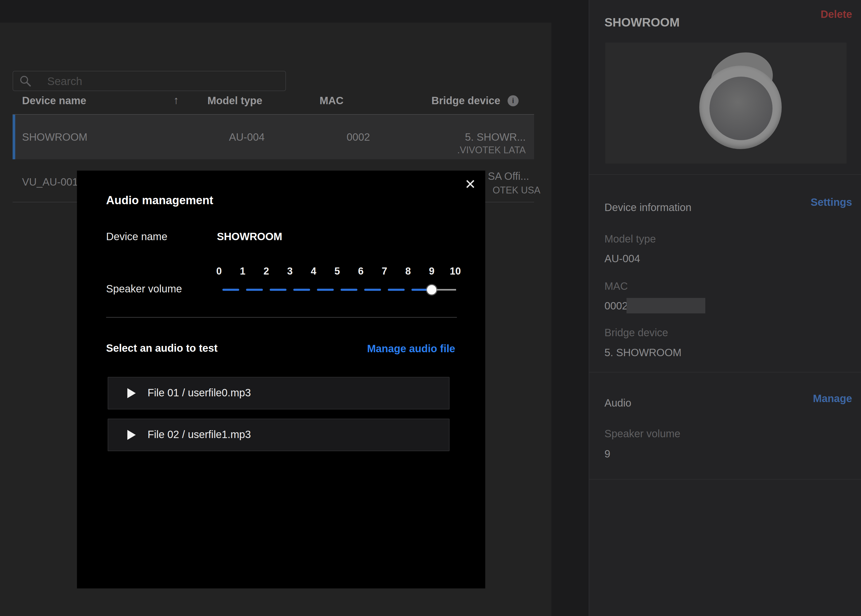 The image size is (861, 616). What do you see at coordinates (648, 207) in the screenshot?
I see `device-information-heading: Device information` at bounding box center [648, 207].